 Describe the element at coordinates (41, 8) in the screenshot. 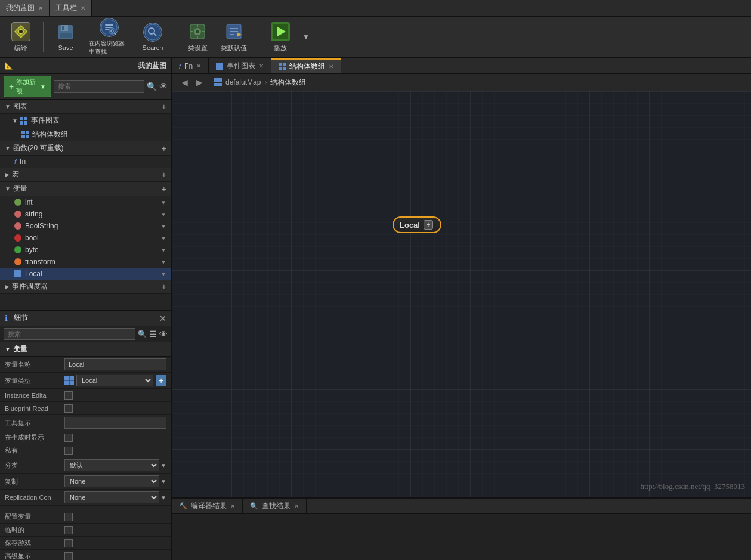

I see `title-tab-close: ✕` at that location.